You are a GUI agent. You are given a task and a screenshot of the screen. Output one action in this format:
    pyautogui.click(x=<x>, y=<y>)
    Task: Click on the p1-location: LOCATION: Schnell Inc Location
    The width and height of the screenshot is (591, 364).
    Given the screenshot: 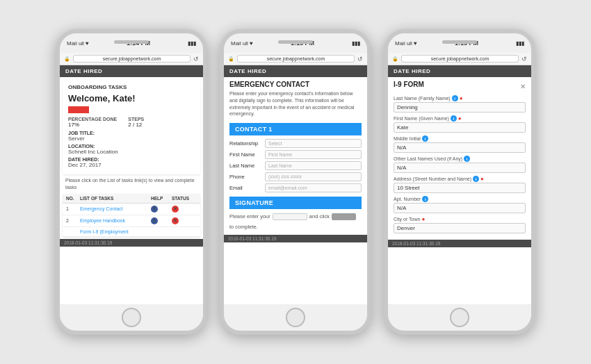 What is the action you would take?
    pyautogui.click(x=131, y=149)
    